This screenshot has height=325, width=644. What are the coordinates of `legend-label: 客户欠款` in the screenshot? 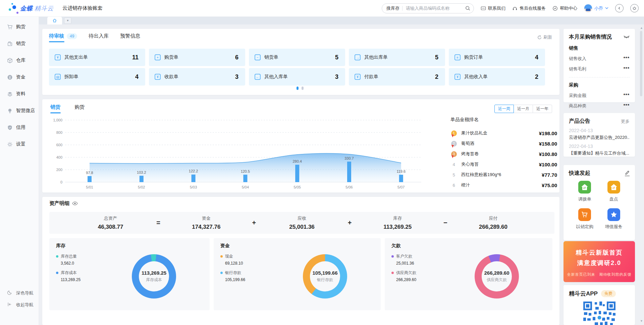 It's located at (404, 256).